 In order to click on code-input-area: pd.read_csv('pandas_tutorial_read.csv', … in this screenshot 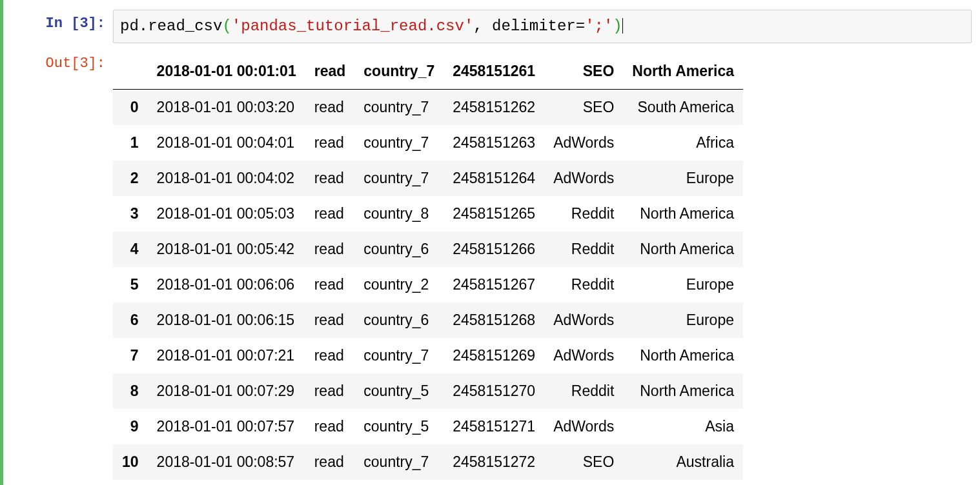, I will do `click(542, 26)`.